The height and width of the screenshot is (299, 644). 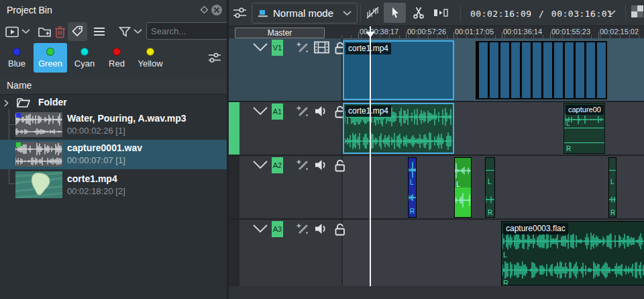 What do you see at coordinates (436, 32) in the screenshot?
I see `timeline-ruler: Master 00:00:38:17 00:00:57:26 00:01:17:…` at bounding box center [436, 32].